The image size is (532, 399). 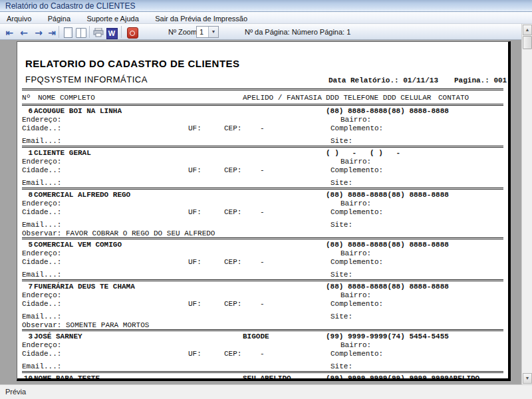 I want to click on zoom-label: Nº Zoom, so click(x=182, y=32).